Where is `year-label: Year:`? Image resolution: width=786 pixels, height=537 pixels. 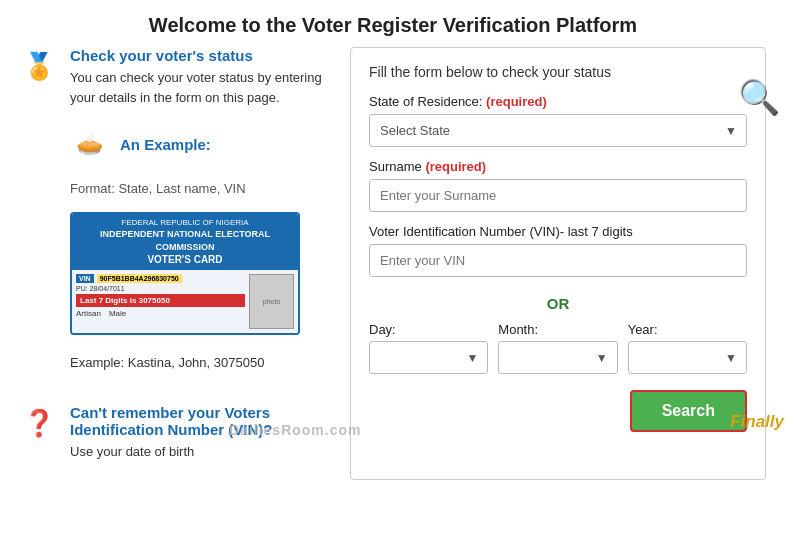 year-label: Year: is located at coordinates (688, 330).